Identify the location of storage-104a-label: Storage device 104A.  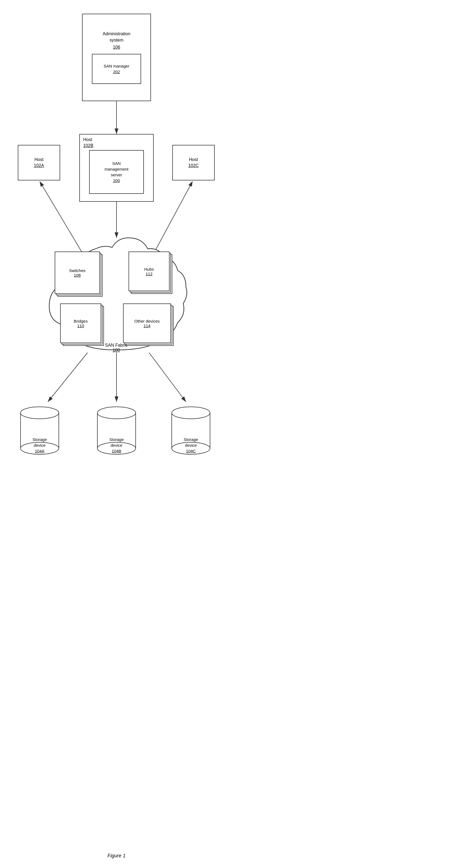
(40, 445).